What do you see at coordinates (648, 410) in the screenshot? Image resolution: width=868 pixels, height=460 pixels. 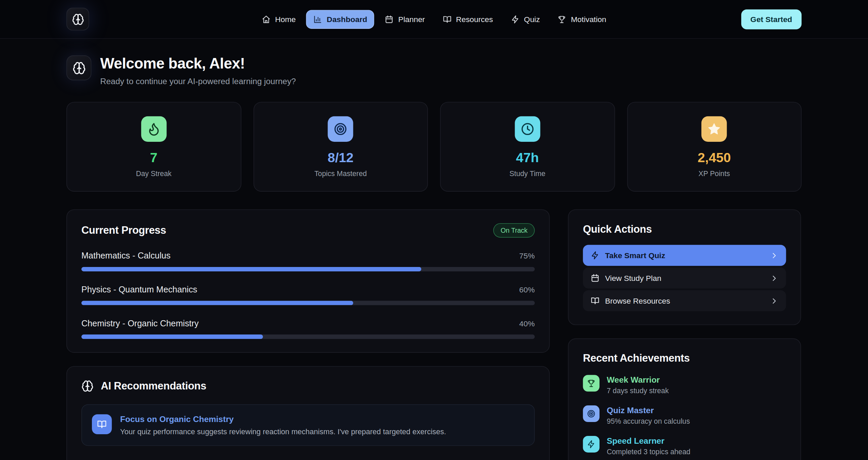 I see `achievement-title: Quiz Master` at bounding box center [648, 410].